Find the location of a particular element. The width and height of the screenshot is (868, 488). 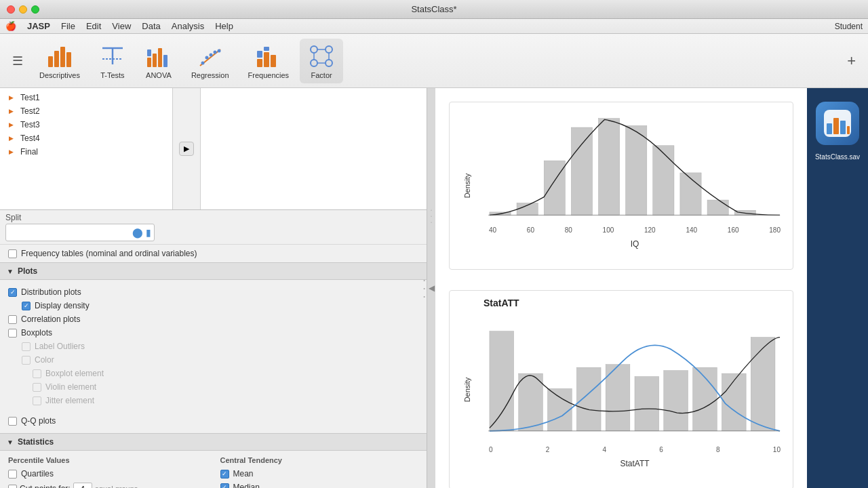

mean-row: Mean is located at coordinates (320, 474).